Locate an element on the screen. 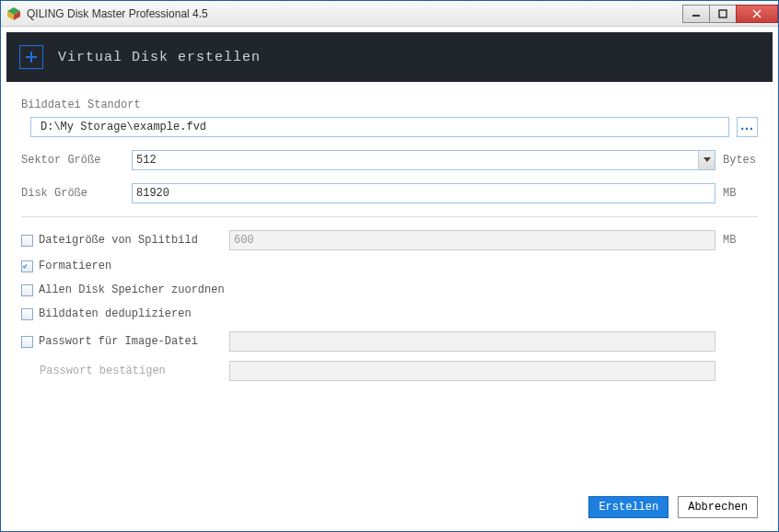  dialog-header: Virtual Disk erstellen is located at coordinates (390, 57).